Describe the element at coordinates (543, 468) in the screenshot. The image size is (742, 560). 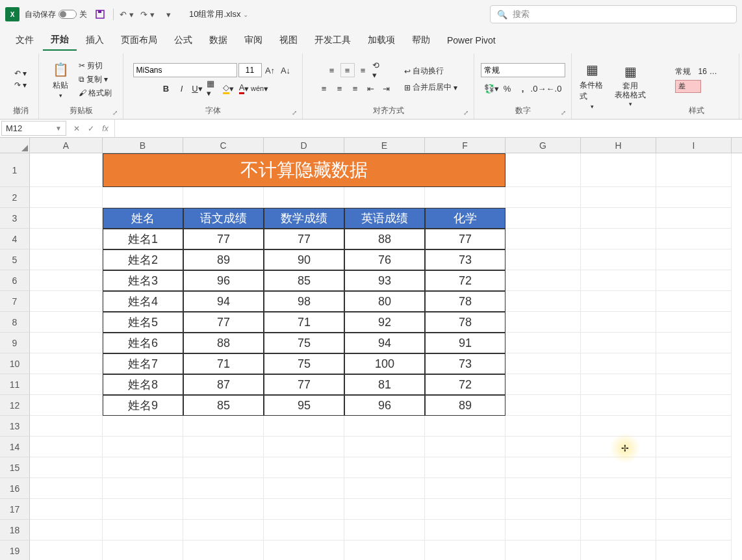
I see `cell-G15` at that location.